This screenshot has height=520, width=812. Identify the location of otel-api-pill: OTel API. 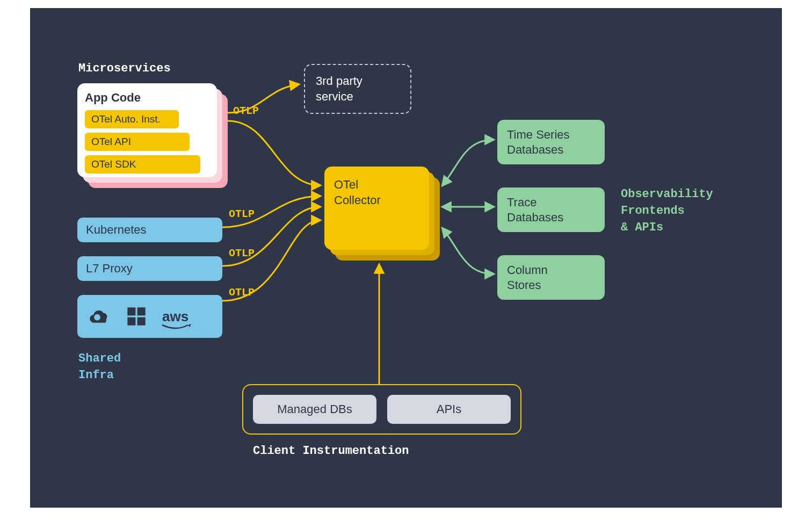
(137, 142).